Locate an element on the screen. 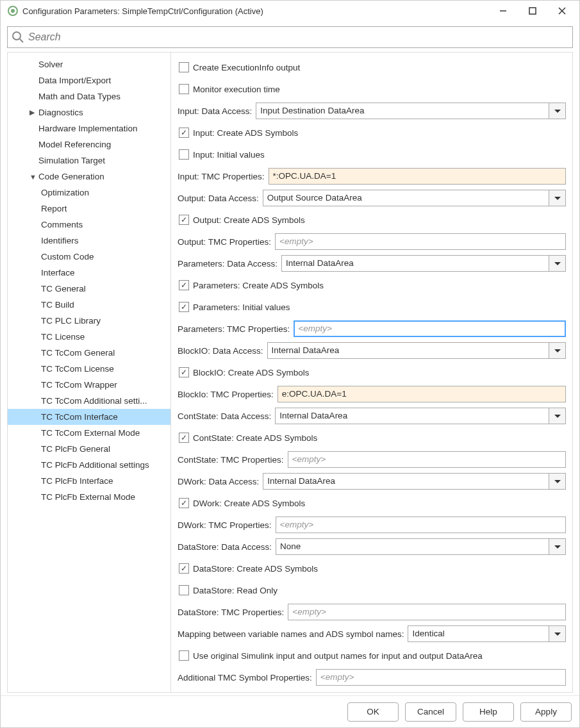  tree-item: TC General is located at coordinates (89, 288).